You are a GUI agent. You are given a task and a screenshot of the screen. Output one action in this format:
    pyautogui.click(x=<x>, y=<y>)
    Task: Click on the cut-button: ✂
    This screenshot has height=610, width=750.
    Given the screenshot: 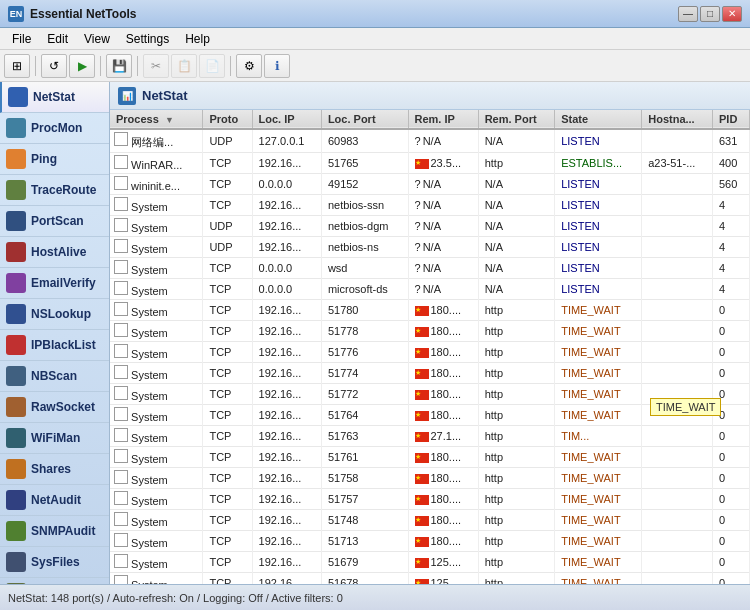 What is the action you would take?
    pyautogui.click(x=156, y=66)
    